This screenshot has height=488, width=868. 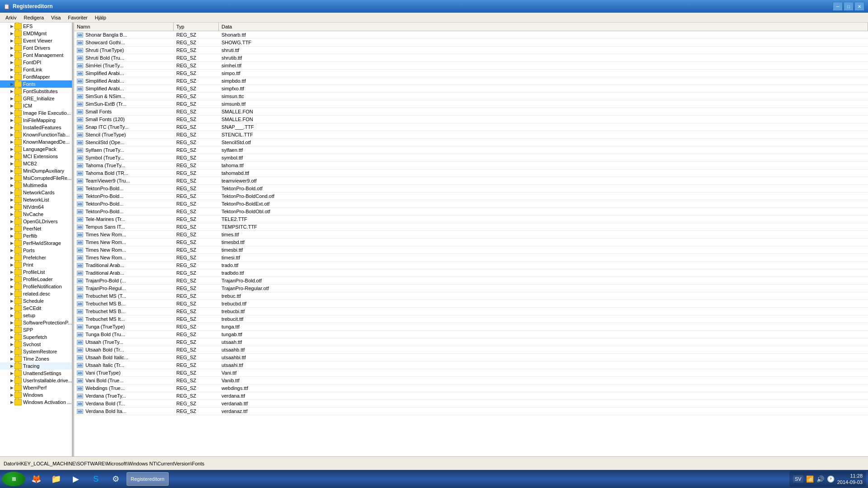 What do you see at coordinates (471, 204) in the screenshot?
I see `table-row: abTektonPro-Bold...REG_SZTektonPro-BoldE…` at bounding box center [471, 204].